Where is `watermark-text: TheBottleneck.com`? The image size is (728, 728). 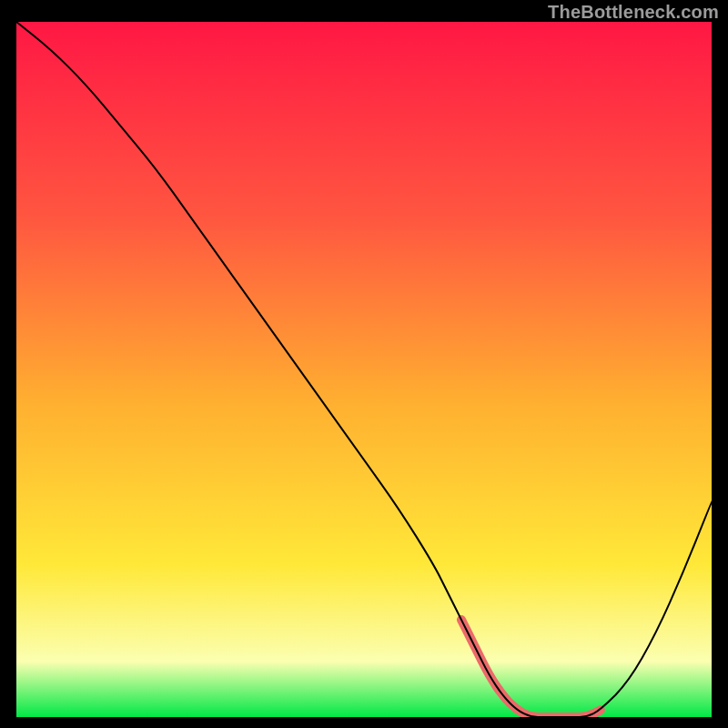
watermark-text: TheBottleneck.com is located at coordinates (633, 13).